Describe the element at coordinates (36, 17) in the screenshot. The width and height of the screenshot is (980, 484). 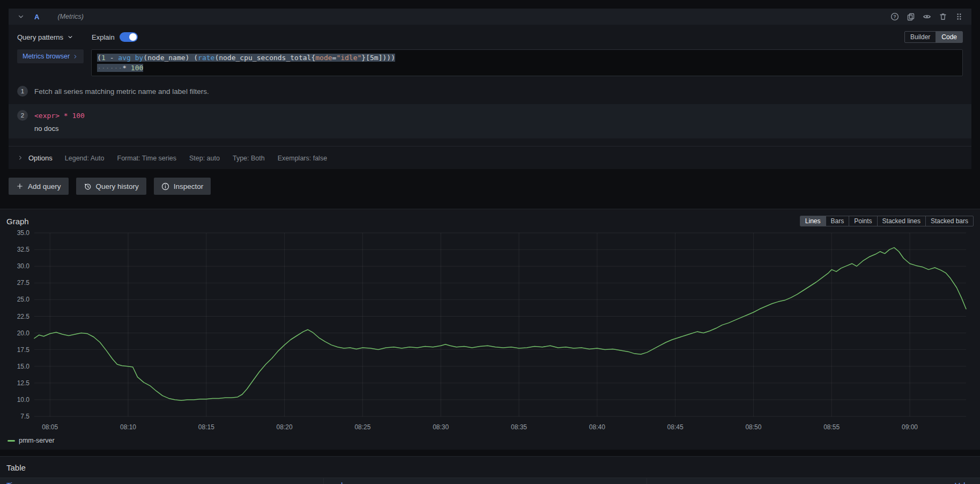
I see `query-ref-id: A` at that location.